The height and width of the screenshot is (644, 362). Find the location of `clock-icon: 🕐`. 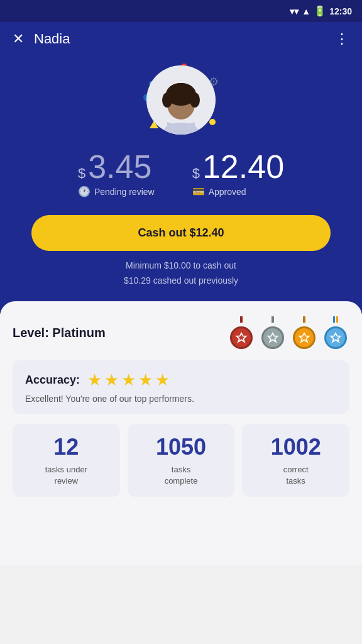

clock-icon: 🕐 is located at coordinates (84, 191).